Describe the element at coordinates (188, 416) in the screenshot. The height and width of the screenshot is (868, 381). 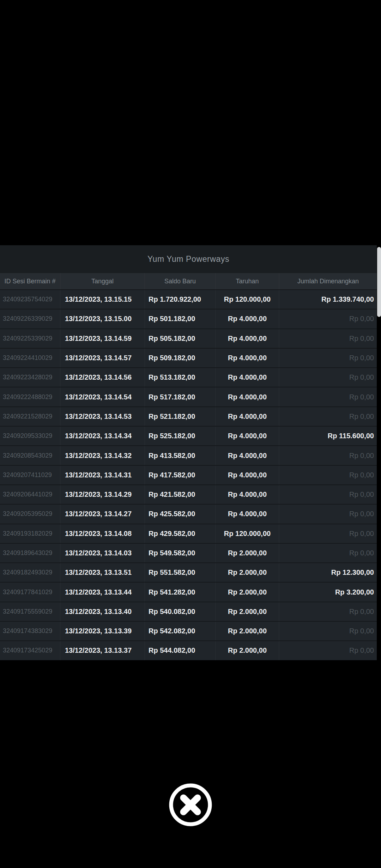
I see `table-row: 32409221528029 13/12/2023, 13.14.53 Rp 5…` at that location.